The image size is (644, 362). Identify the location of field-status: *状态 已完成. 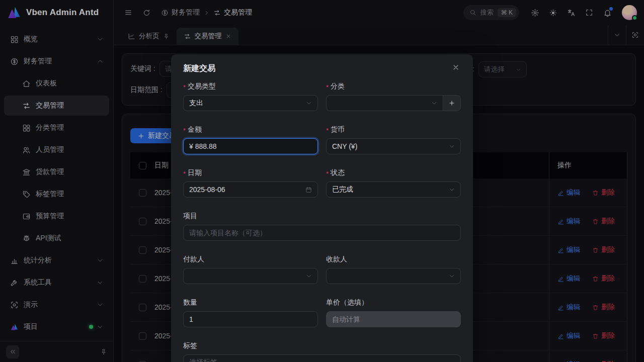
(393, 183).